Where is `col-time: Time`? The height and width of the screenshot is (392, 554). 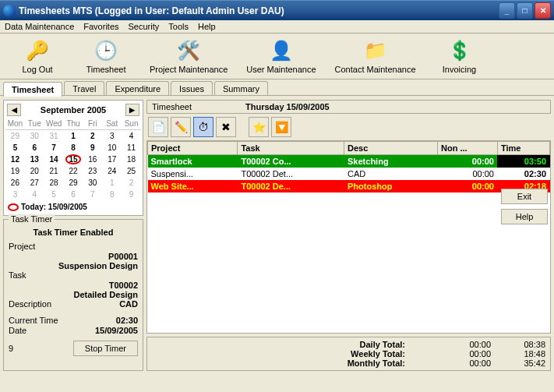
col-time: Time is located at coordinates (524, 148).